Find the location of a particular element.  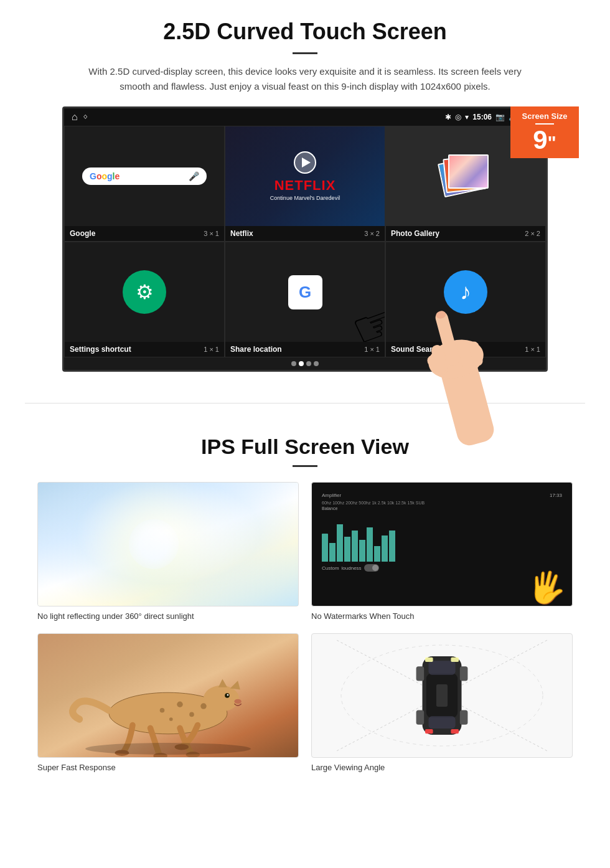

settings-app-cell: ⚙ Settings shortcut 1 × 1 is located at coordinates (144, 300).